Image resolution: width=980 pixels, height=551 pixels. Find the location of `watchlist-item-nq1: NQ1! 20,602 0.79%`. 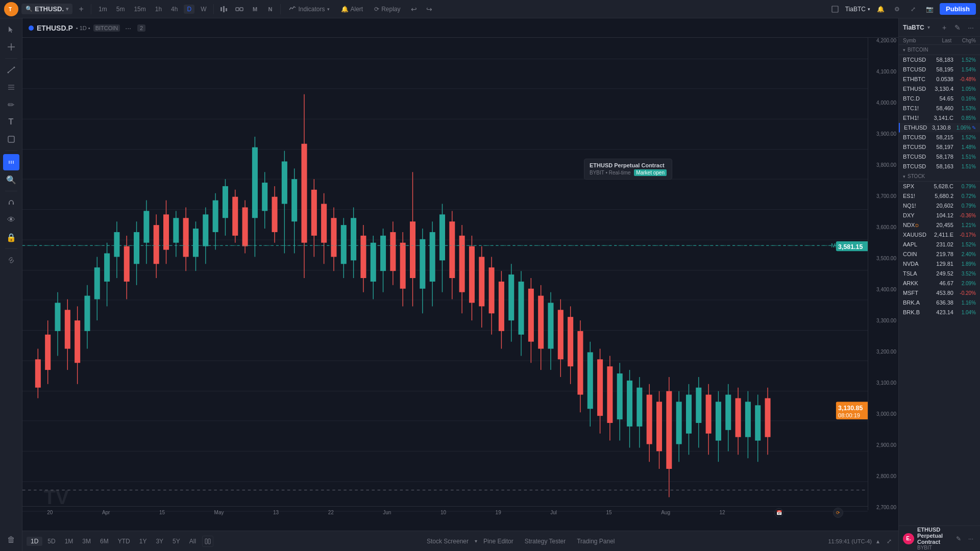

watchlist-item-nq1: NQ1! 20,602 0.79% is located at coordinates (939, 206).